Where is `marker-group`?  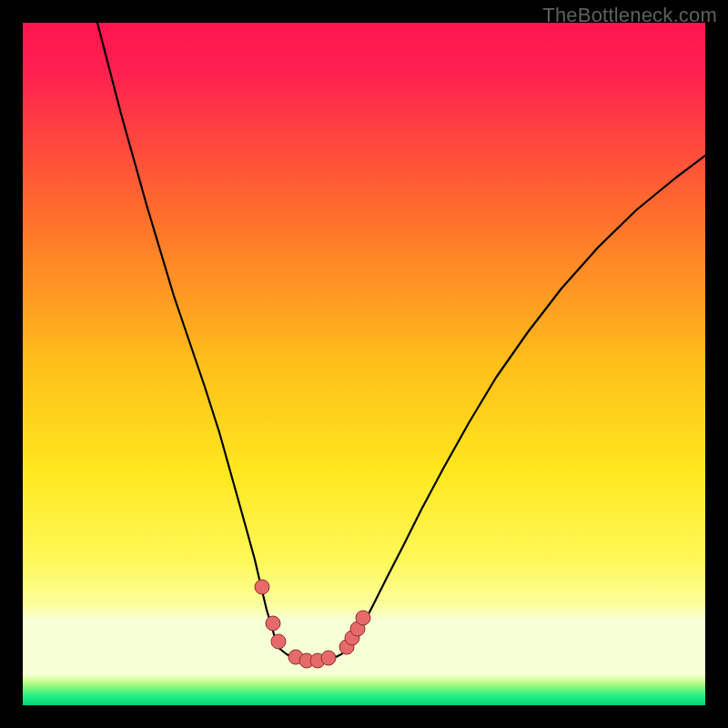 marker-group is located at coordinates (313, 624).